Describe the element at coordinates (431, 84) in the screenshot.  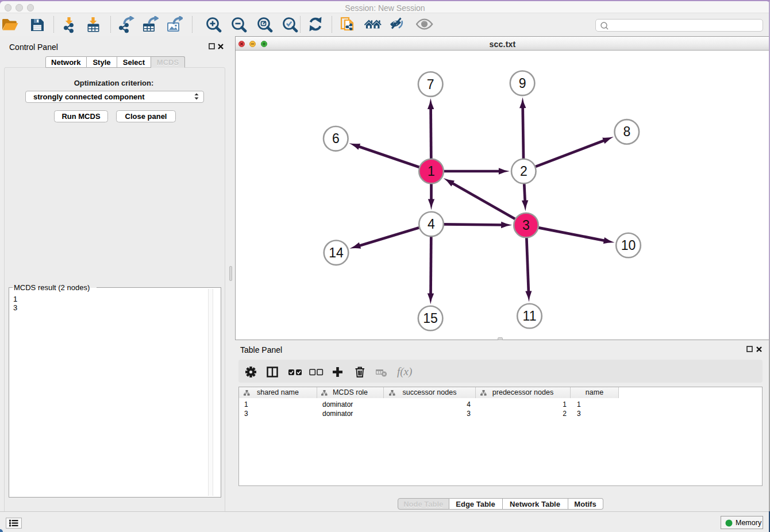
I see `svg-text: 7` at that location.